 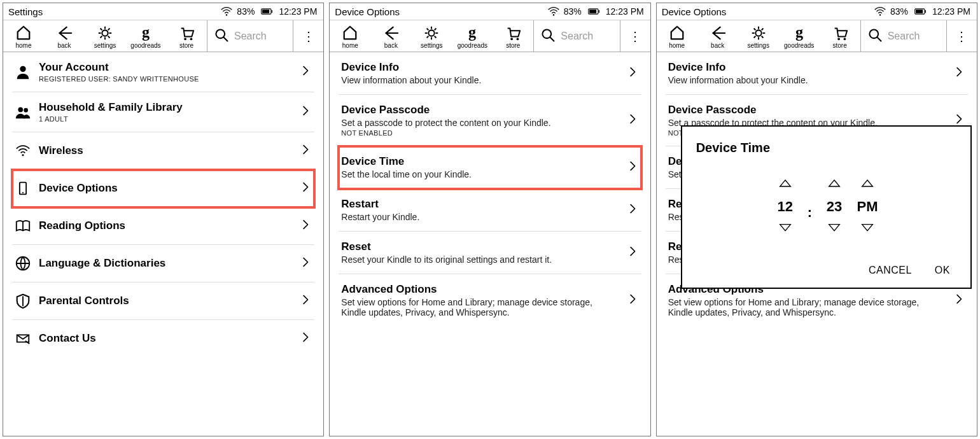 I want to click on store-label: store, so click(x=186, y=46).